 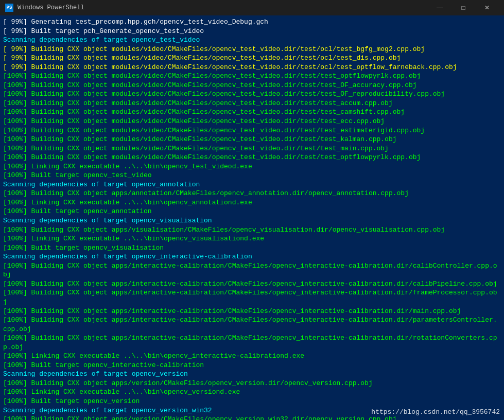 I want to click on terminal-line: [100%] Built target opencv_test_video, so click(x=252, y=176).